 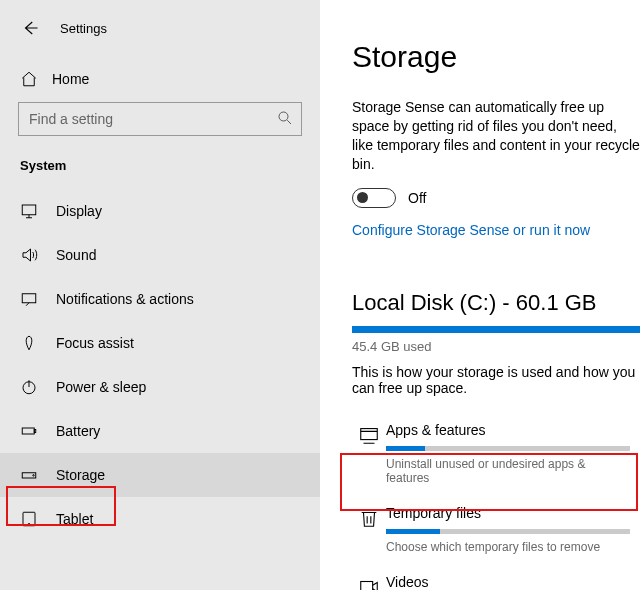 What do you see at coordinates (369, 518) in the screenshot?
I see `trash-icon` at bounding box center [369, 518].